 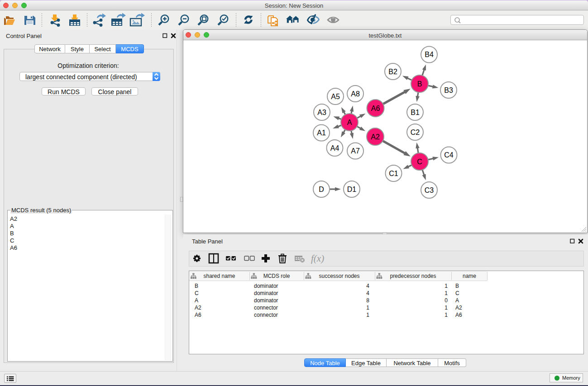 I want to click on svg-text: D, so click(x=321, y=189).